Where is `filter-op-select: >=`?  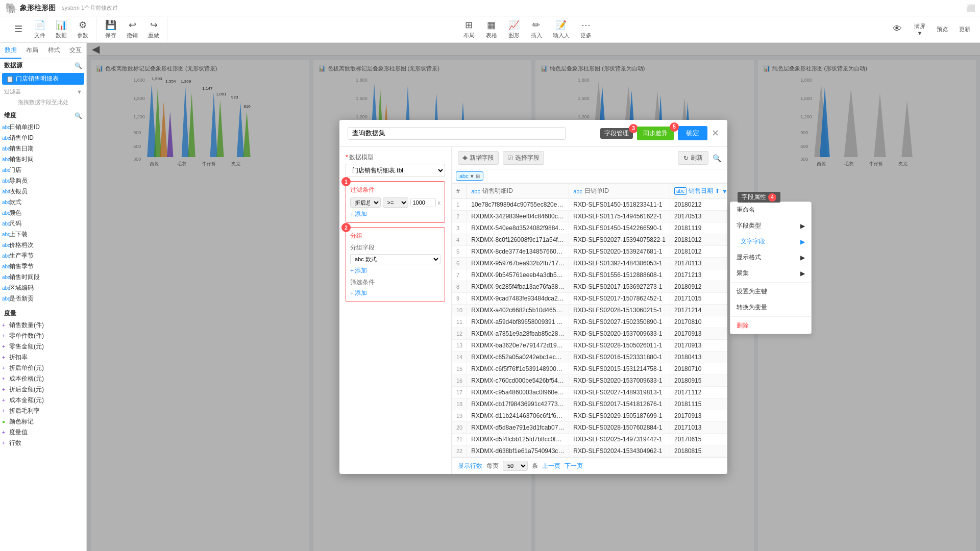
filter-op-select: >= is located at coordinates (396, 203).